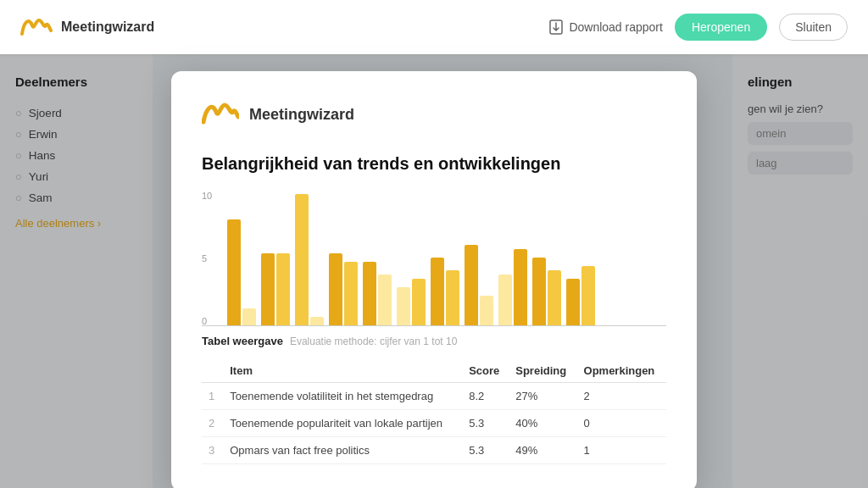 The height and width of the screenshot is (488, 868). Describe the element at coordinates (485, 396) in the screenshot. I see `row-score: 8.2` at that location.